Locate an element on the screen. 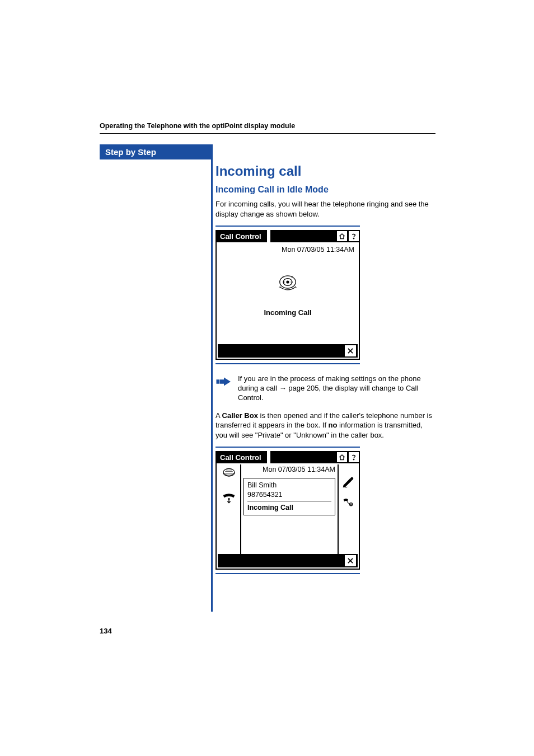 This screenshot has width=534, height=756. intro-paragraph: For incoming calls, you will hear the te… is located at coordinates (325, 209).